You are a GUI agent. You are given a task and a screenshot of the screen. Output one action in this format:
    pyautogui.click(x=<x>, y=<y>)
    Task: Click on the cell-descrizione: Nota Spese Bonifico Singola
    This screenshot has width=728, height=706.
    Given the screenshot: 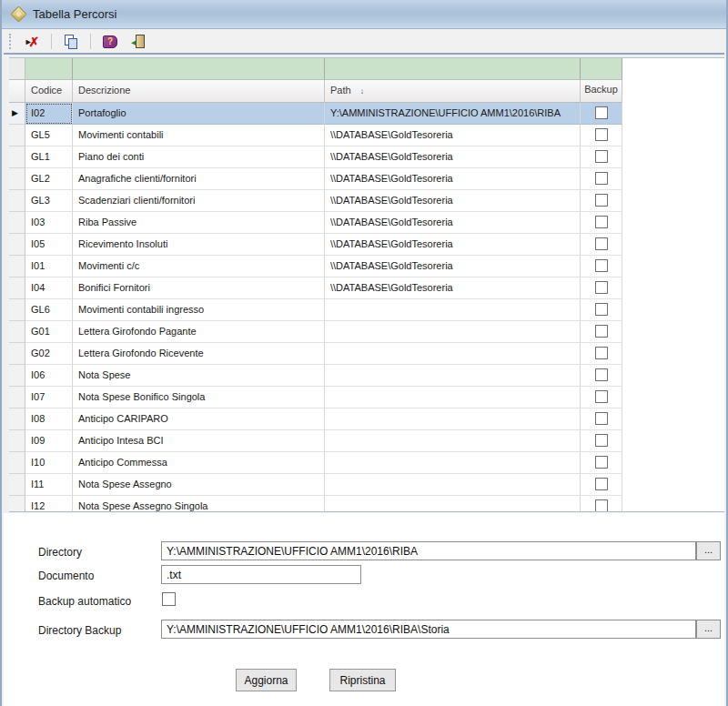 What is the action you would take?
    pyautogui.click(x=198, y=398)
    